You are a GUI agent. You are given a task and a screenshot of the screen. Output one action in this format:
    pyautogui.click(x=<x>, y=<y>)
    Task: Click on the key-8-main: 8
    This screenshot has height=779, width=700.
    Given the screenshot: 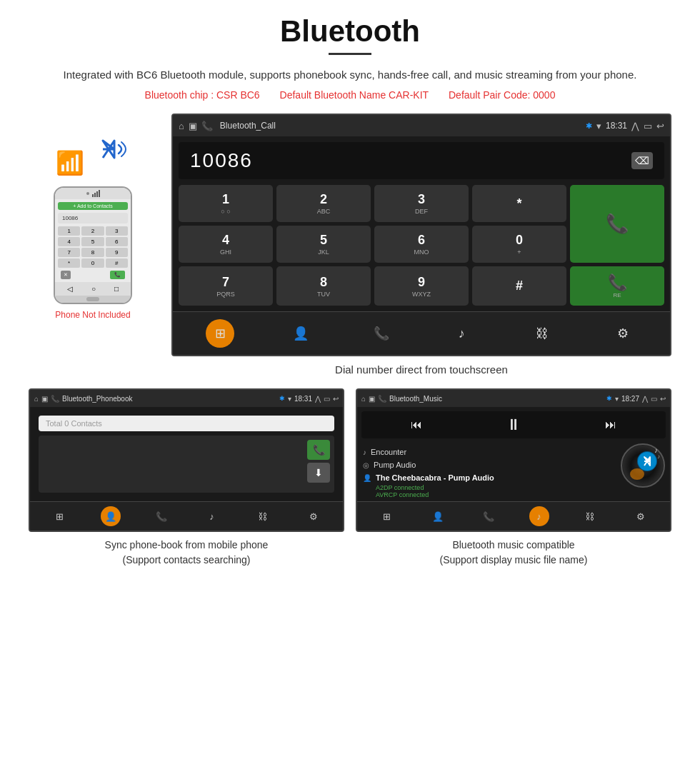 What is the action you would take?
    pyautogui.click(x=324, y=283)
    